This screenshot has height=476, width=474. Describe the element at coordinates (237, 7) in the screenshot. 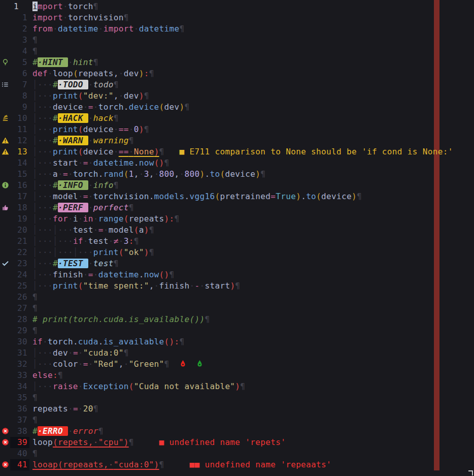

I see `code-line: 1import·torch¶` at that location.